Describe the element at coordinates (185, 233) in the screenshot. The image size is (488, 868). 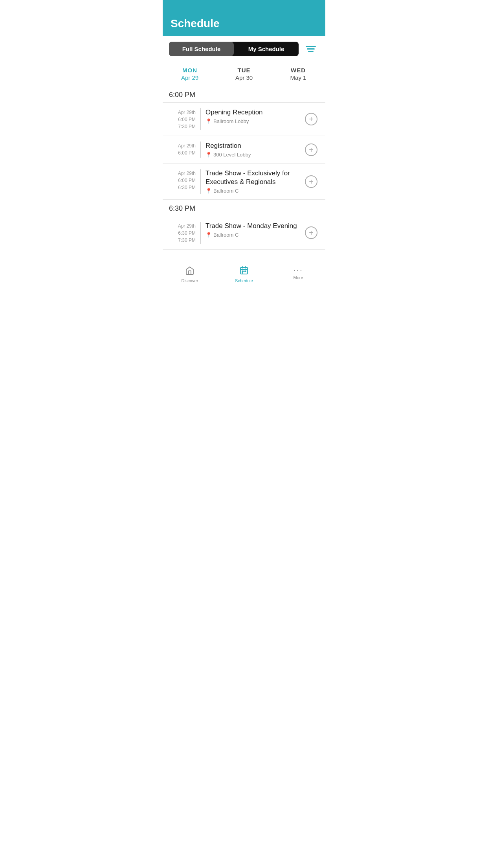
I see `event-time-col-4: Apr 29th 6:30 PM 7:30 PM` at that location.